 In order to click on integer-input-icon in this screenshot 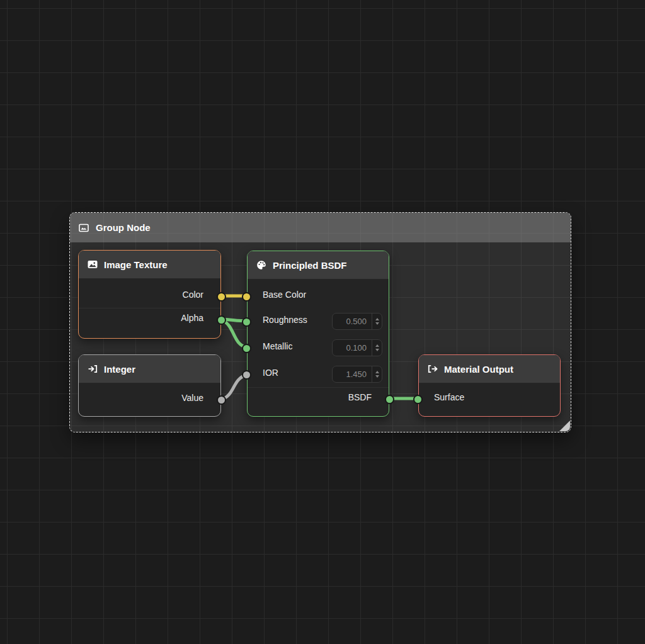, I will do `click(93, 369)`.